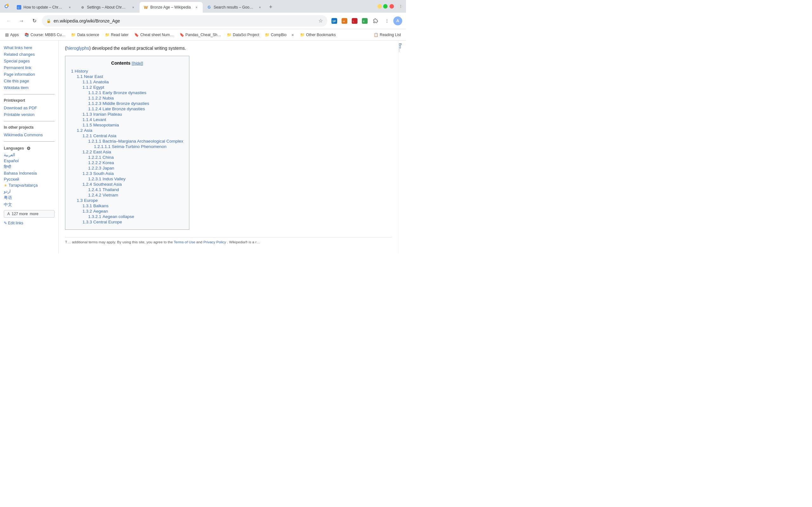 The image size is (812, 507). I want to click on close-button, so click(392, 6).